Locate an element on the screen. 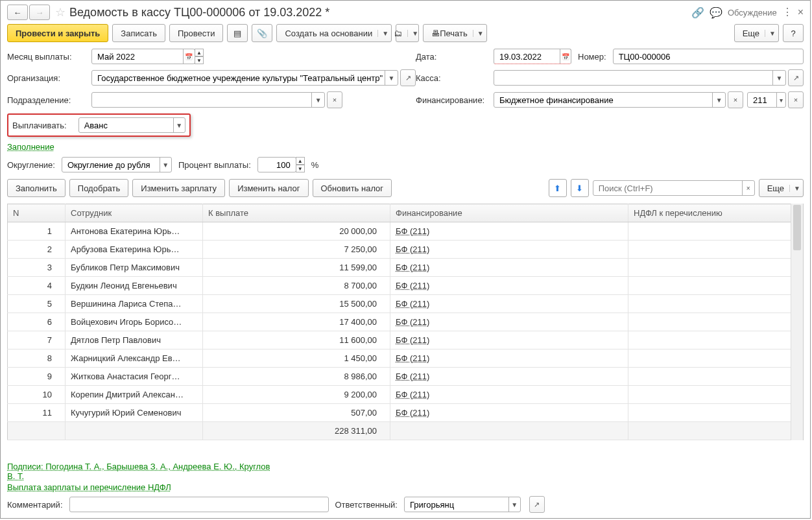 This screenshot has height=520, width=812. table-scrollbar is located at coordinates (797, 322).